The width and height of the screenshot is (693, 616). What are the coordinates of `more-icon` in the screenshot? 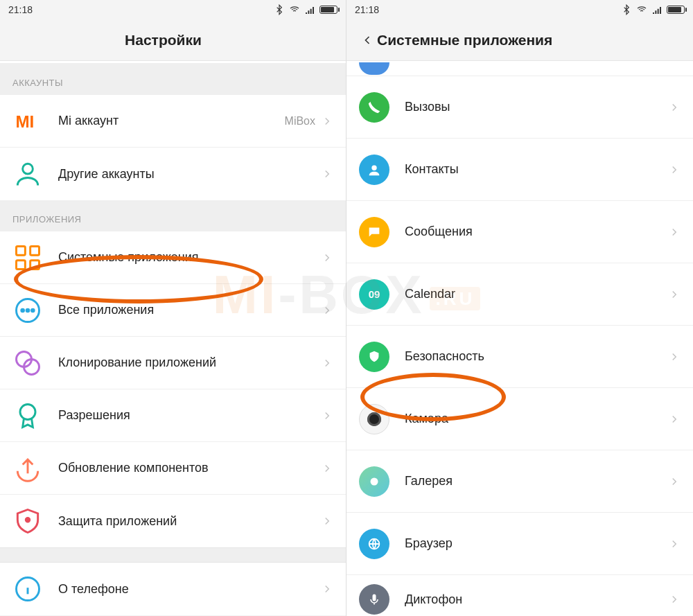 It's located at (28, 310).